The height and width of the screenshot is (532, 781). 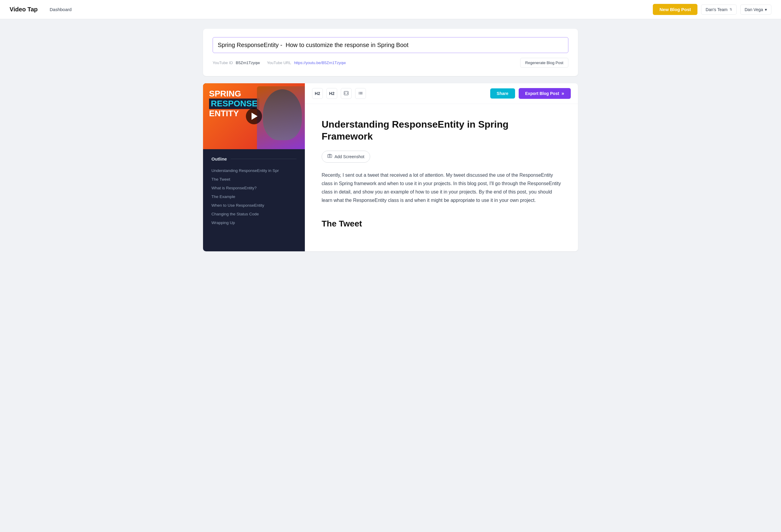 I want to click on export-blog-post-button: Export Blog Post », so click(x=544, y=93).